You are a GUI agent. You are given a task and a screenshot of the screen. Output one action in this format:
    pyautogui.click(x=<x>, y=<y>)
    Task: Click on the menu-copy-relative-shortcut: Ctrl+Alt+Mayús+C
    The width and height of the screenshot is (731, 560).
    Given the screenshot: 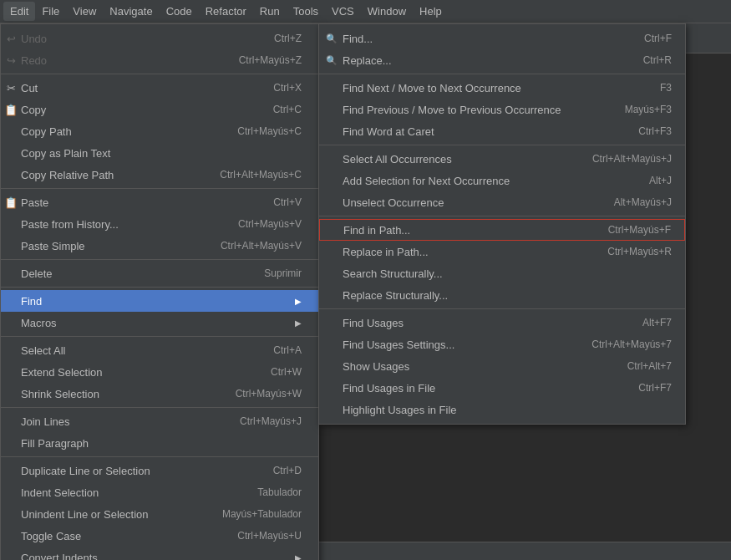 What is the action you would take?
    pyautogui.click(x=261, y=175)
    